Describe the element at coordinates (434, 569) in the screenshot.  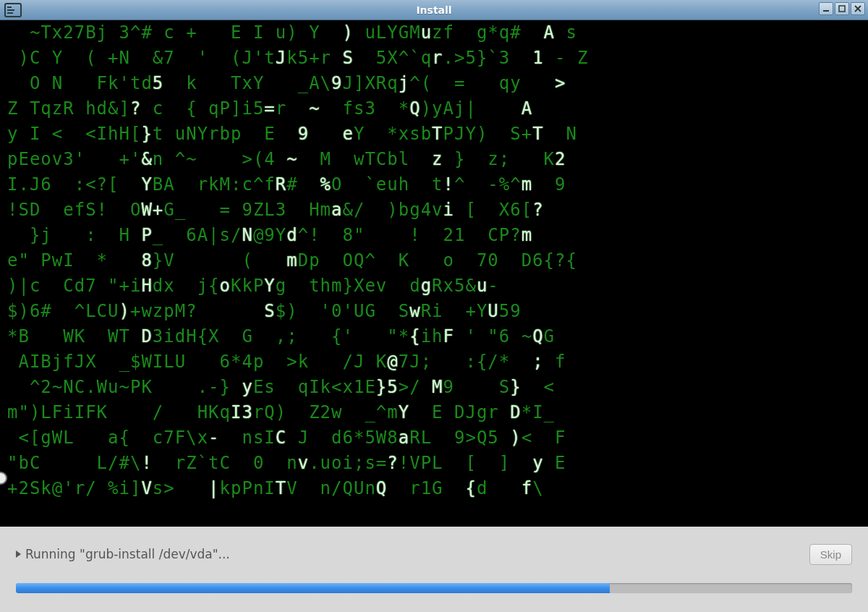
I see `installer-bottom-panel: Running "grub-install /dev/vda"... Skip` at that location.